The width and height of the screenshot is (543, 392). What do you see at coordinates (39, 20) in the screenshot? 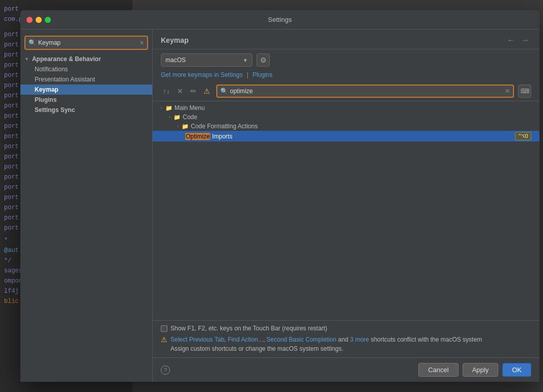
I see `minimize-button` at bounding box center [39, 20].